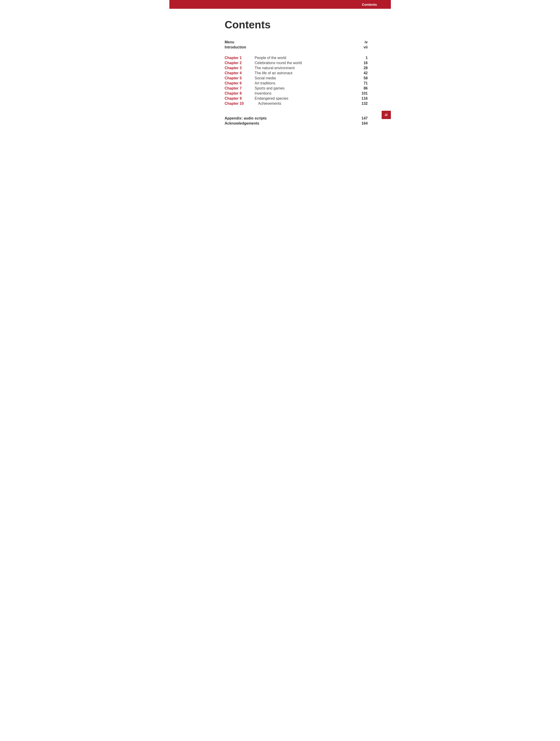  What do you see at coordinates (306, 93) in the screenshot?
I see `chapter-title-8: Inventions` at bounding box center [306, 93].